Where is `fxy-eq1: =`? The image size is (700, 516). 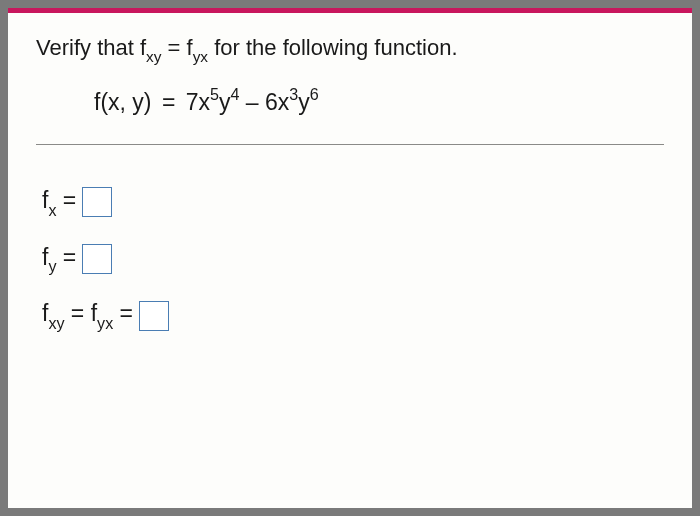
fxy-eq1: = is located at coordinates (77, 313).